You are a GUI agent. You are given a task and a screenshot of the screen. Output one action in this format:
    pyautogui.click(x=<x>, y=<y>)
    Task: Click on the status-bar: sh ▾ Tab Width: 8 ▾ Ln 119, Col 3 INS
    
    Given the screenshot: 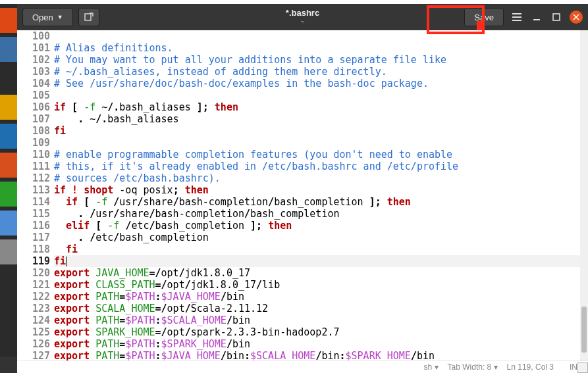 What is the action you would take?
    pyautogui.click(x=303, y=367)
    